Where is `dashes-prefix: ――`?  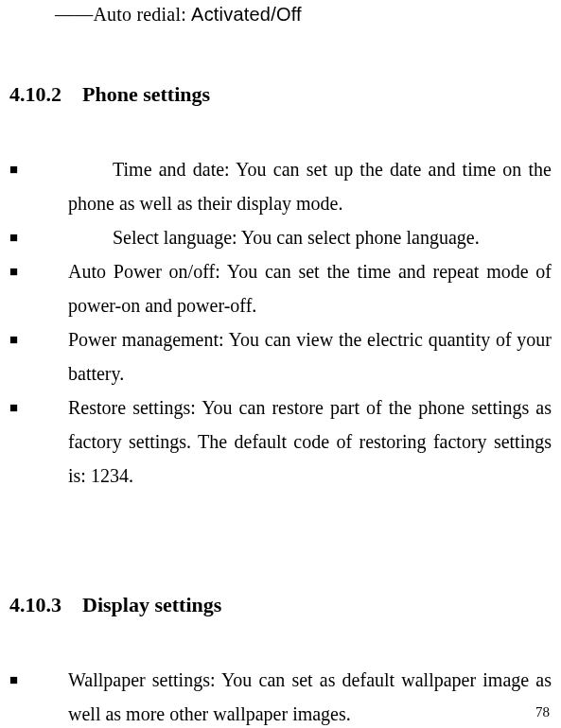 dashes-prefix: ―― is located at coordinates (74, 14).